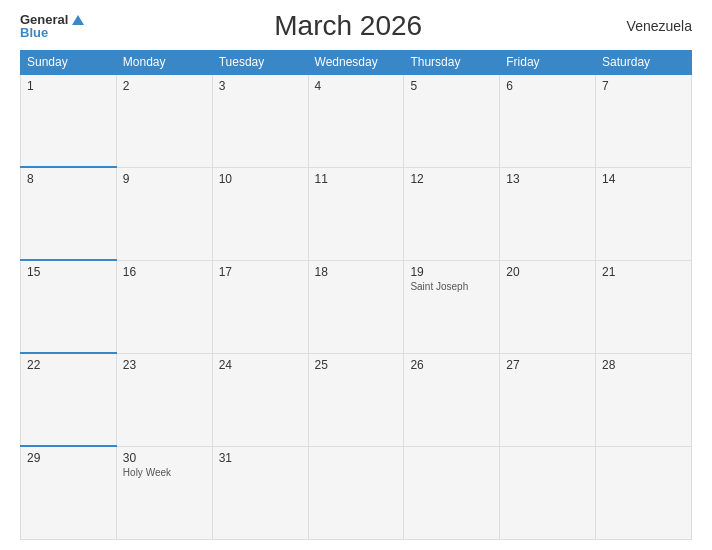  Describe the element at coordinates (69, 120) in the screenshot. I see `calendar-cell: 1` at that location.